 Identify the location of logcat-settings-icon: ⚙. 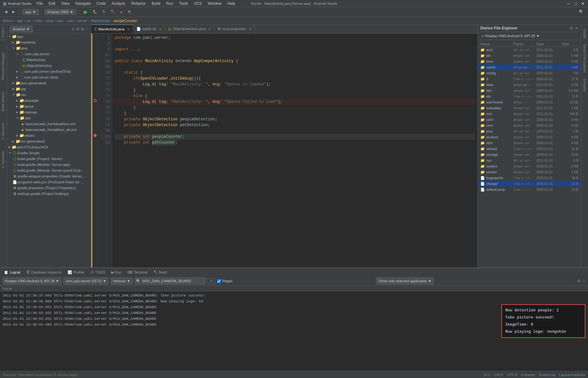
(579, 281).